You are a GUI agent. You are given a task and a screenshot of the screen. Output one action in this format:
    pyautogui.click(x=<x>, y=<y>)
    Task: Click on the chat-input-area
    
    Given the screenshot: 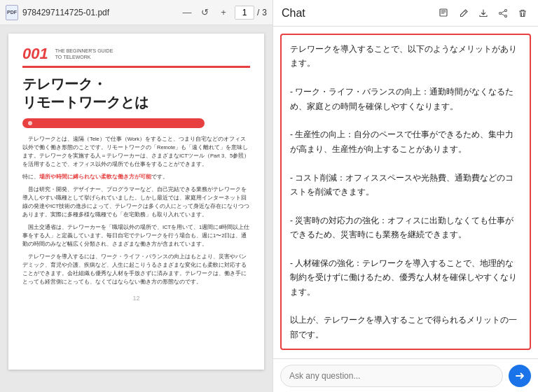 What is the action you would take?
    pyautogui.click(x=406, y=375)
    